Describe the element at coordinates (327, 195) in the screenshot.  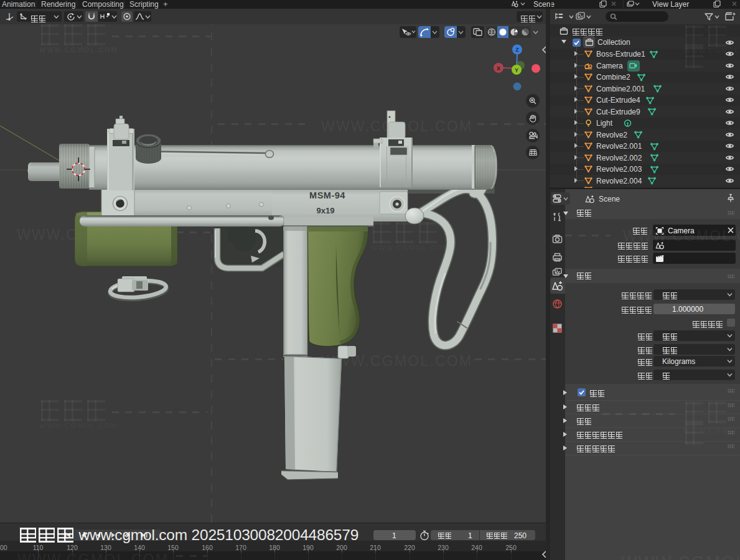
I see `svg-text: MSM-94` at that location.